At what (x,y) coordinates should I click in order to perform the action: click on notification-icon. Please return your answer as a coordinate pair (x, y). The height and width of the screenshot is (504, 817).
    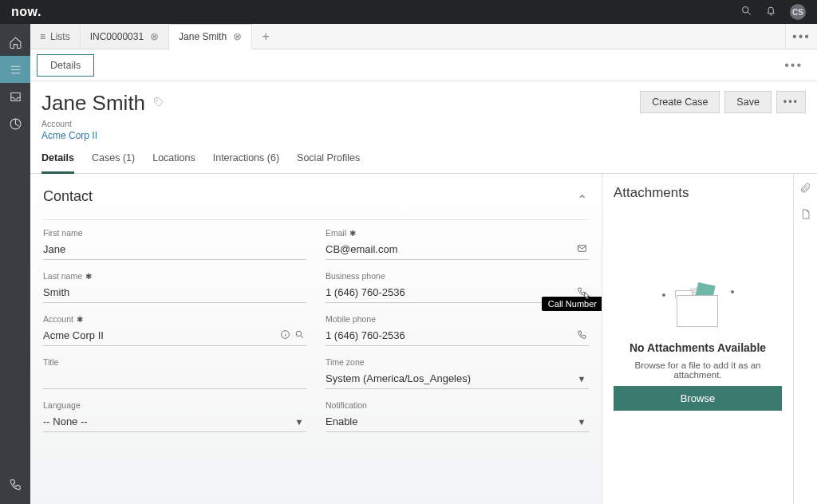
    Looking at the image, I should click on (771, 13).